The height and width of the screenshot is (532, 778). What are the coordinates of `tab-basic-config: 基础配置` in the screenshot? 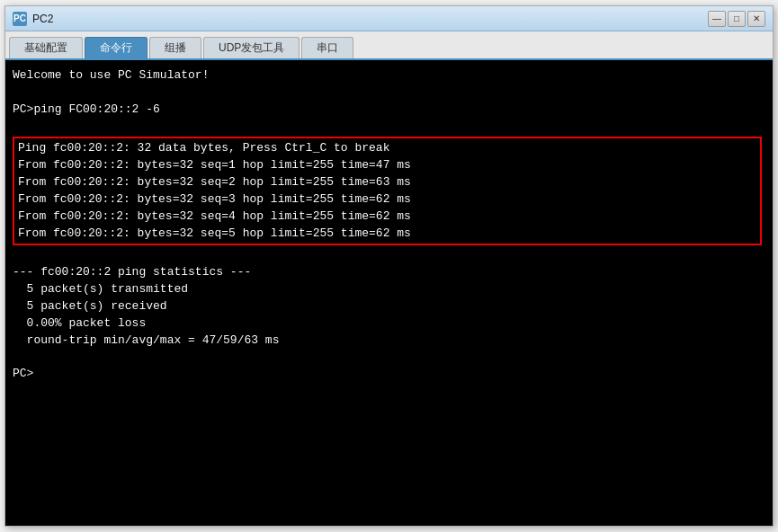 It's located at (46, 48).